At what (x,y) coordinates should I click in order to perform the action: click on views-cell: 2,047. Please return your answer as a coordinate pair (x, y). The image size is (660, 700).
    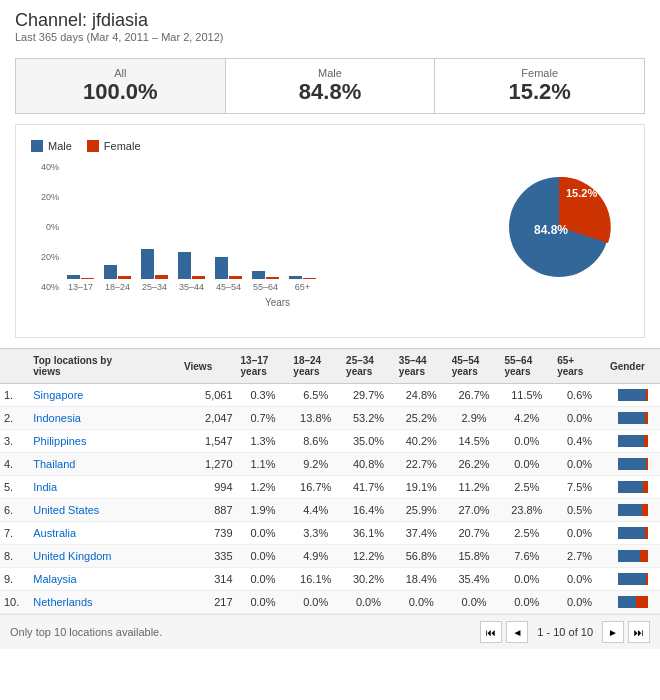
    Looking at the image, I should click on (208, 418).